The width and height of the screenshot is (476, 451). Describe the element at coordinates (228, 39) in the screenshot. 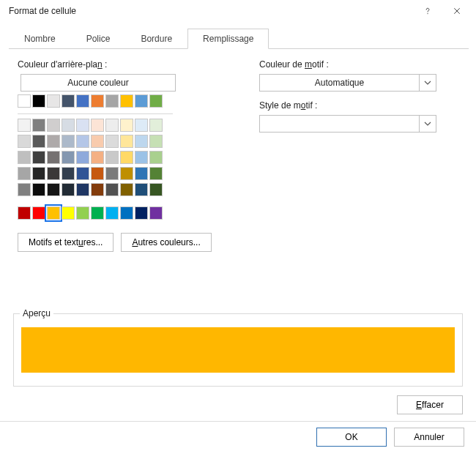

I see `tab-fill: Remplissage` at that location.